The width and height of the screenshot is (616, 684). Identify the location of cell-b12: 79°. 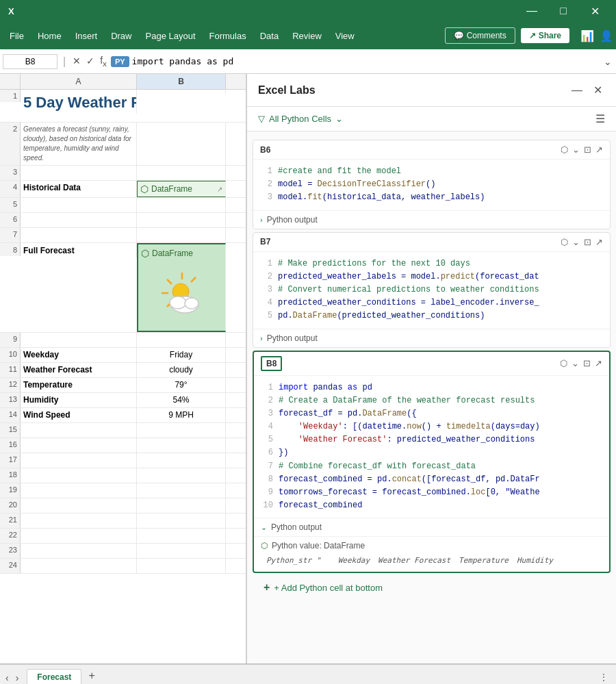
(181, 385).